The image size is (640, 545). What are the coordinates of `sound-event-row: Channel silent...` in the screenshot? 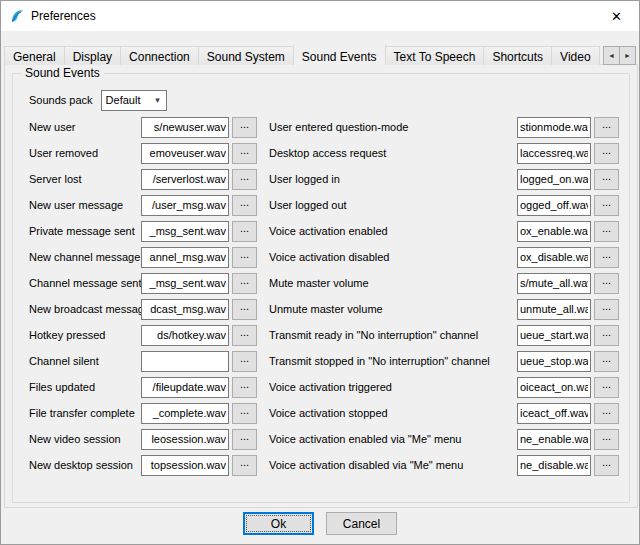 It's located at (143, 361).